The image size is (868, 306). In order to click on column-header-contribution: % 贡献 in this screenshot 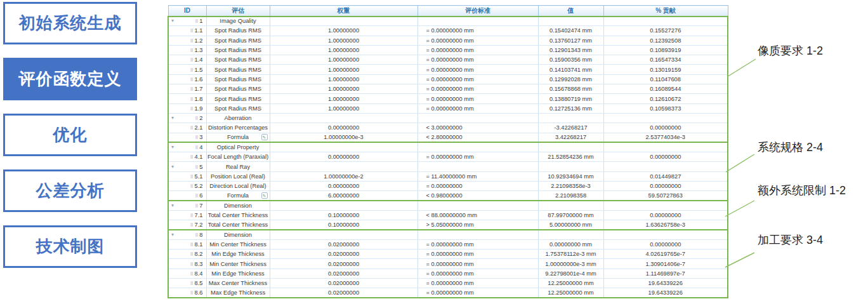, I will do `click(666, 11)`.